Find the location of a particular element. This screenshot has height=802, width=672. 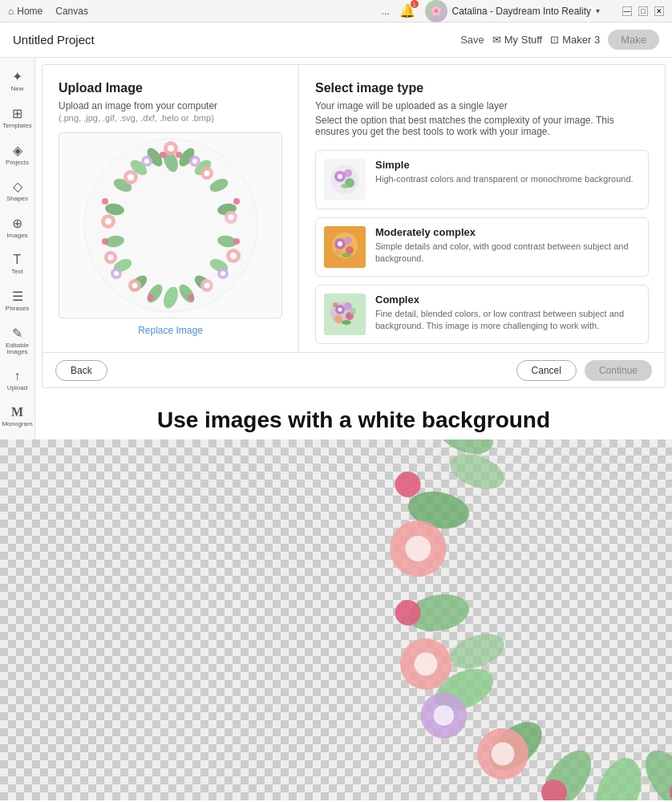

image-type-option-simple: Simple High-contrast colors and transpar… is located at coordinates (482, 180).